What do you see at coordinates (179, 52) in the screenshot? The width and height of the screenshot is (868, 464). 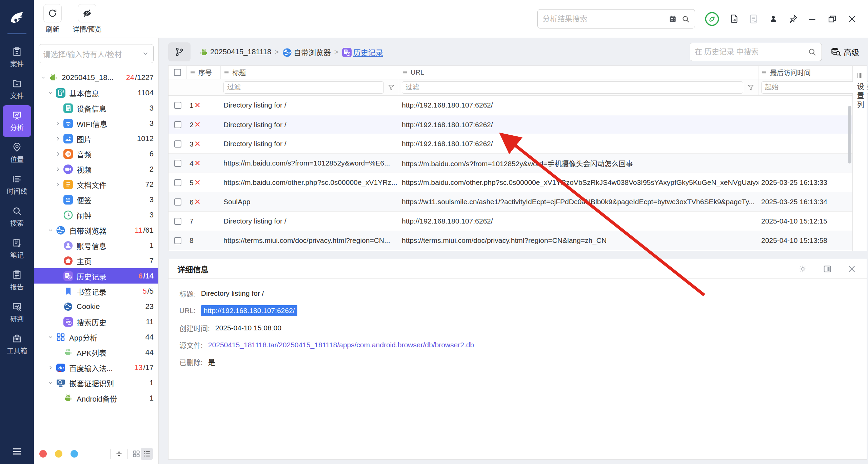 I see `branch-view-button` at bounding box center [179, 52].